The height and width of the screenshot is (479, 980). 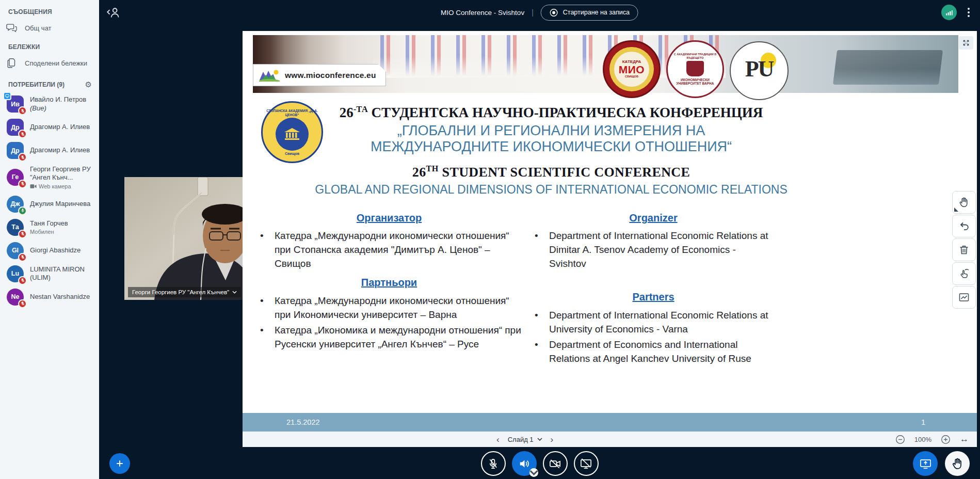 I want to click on previous-slide-button: ‹, so click(x=498, y=440).